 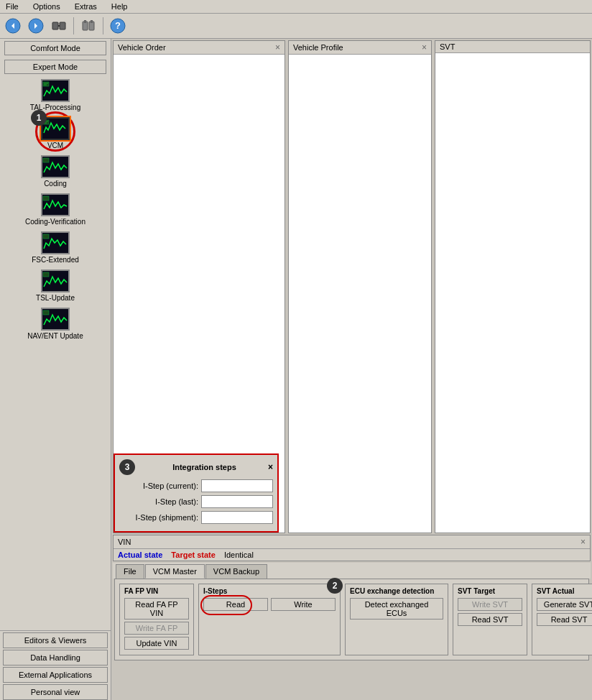 I want to click on sidebar-item-coding-verification: Coding-Verification, so click(x=55, y=210).